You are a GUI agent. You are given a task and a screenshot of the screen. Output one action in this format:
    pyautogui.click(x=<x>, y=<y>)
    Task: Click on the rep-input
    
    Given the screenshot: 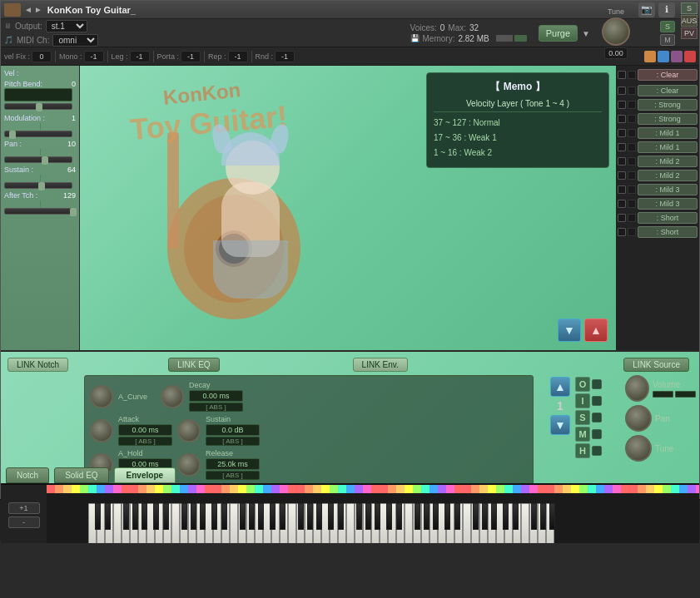 What is the action you would take?
    pyautogui.click(x=238, y=57)
    